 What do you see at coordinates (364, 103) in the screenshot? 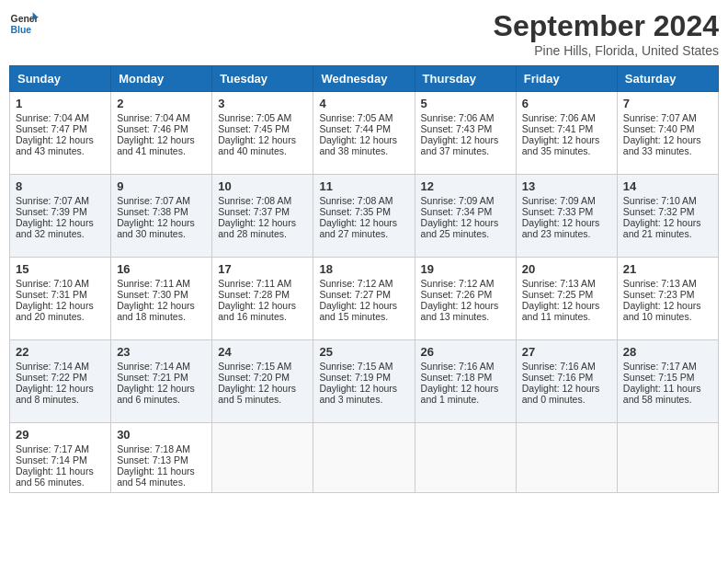
I see `day-number: 4` at bounding box center [364, 103].